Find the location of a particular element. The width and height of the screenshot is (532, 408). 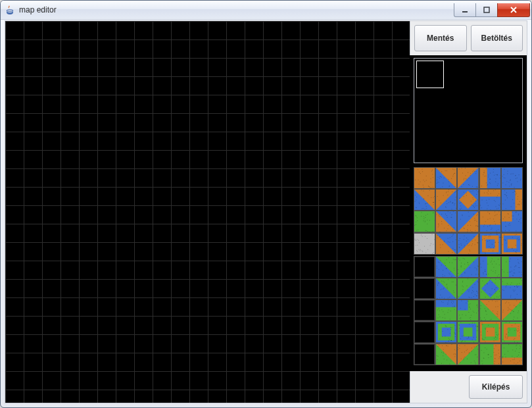

load-button: Betöltés is located at coordinates (497, 38).